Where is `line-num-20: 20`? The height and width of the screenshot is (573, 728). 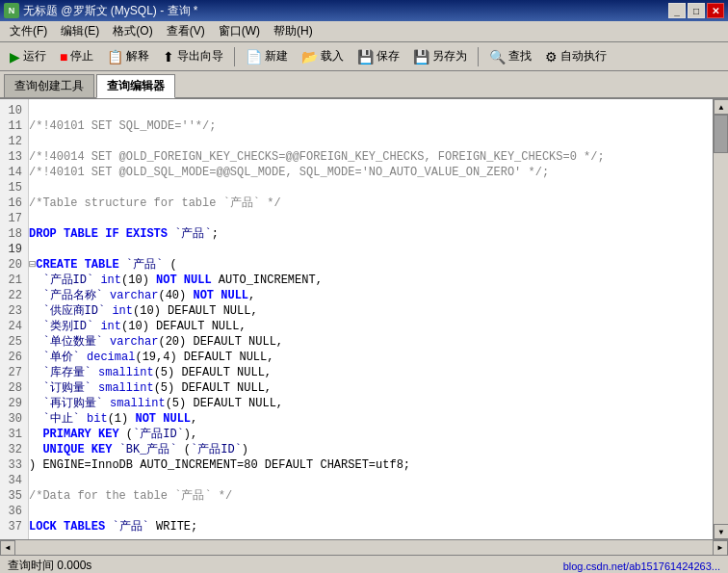
line-num-20: 20 is located at coordinates (13, 265).